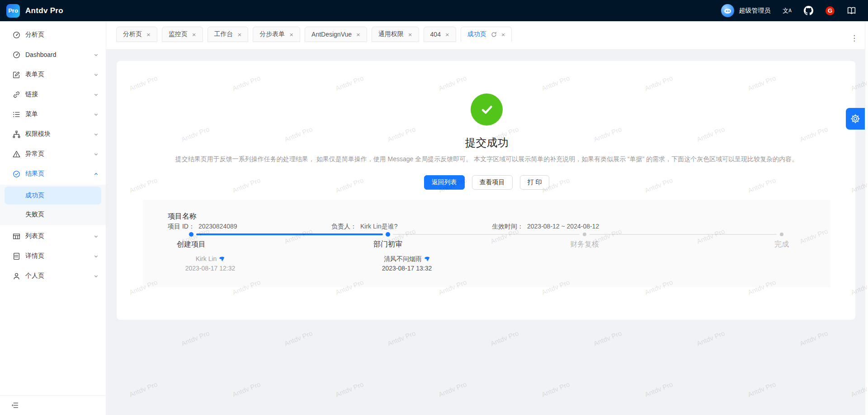 This screenshot has height=415, width=868. Describe the element at coordinates (494, 34) in the screenshot. I see `refresh-icon` at that location.